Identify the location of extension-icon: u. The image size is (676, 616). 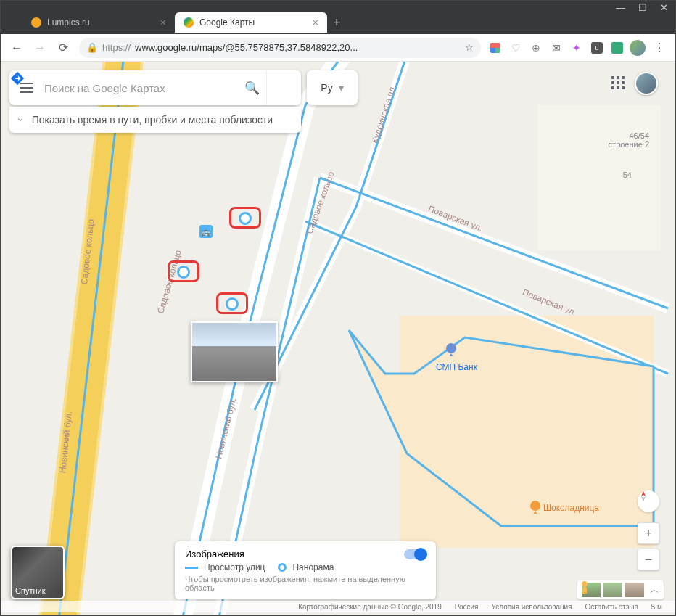
(597, 48).